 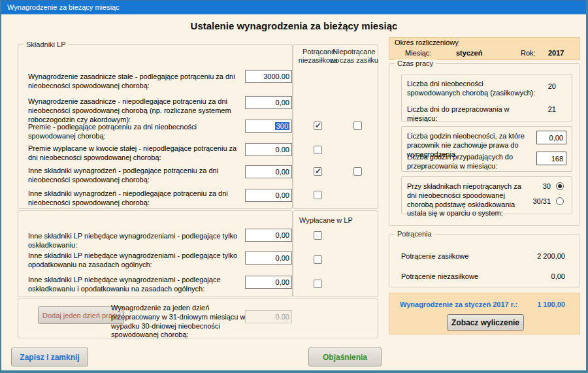 I want to click on column-header-niepotracane: Niepotrącane za czas zasiłku, so click(x=354, y=56).